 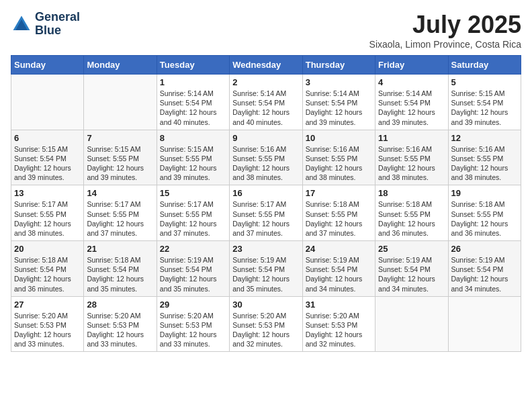 I want to click on day-number: 20, so click(x=47, y=248).